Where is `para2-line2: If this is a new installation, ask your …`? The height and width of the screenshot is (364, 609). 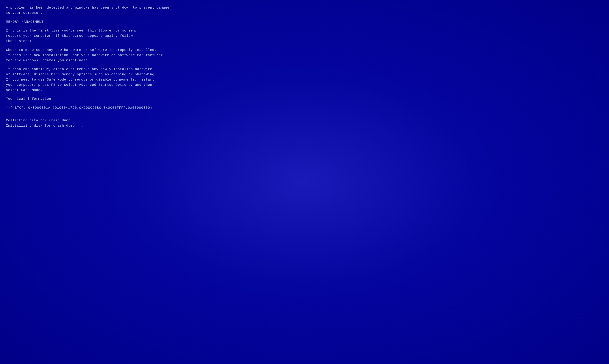
para2-line2: If this is a new installation, ask your … is located at coordinates (304, 55).